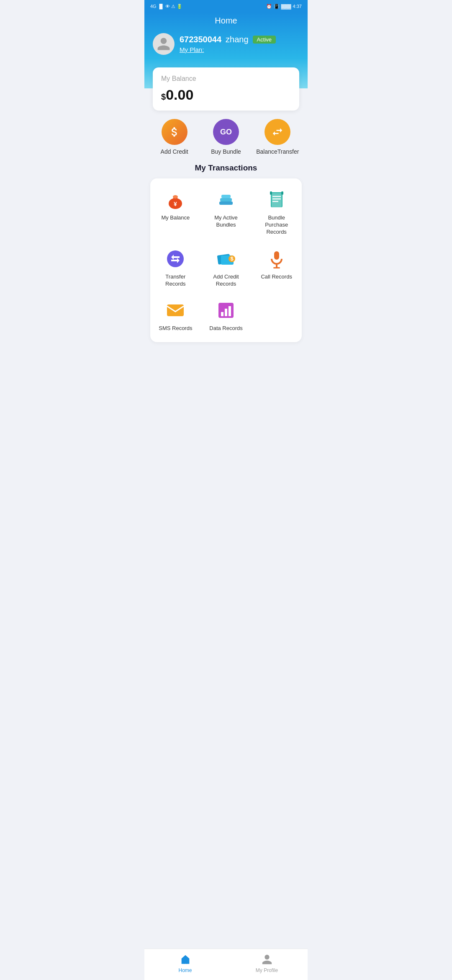 The height and width of the screenshot is (980, 452). Describe the element at coordinates (276, 268) in the screenshot. I see `call-records-item: Call Records` at that location.